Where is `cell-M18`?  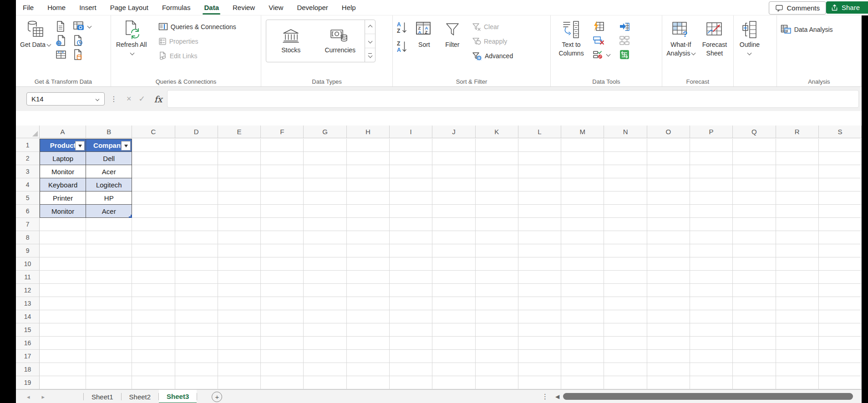
cell-M18 is located at coordinates (583, 369).